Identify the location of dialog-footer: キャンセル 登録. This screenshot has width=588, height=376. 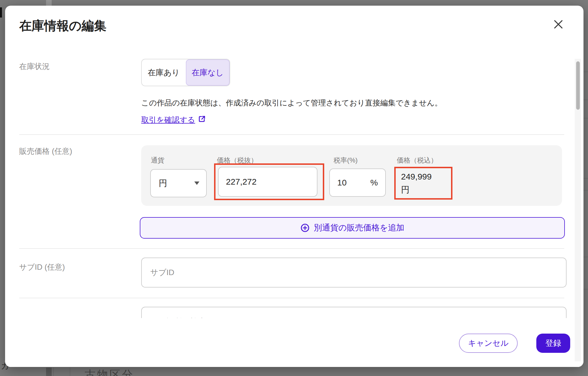
(294, 343).